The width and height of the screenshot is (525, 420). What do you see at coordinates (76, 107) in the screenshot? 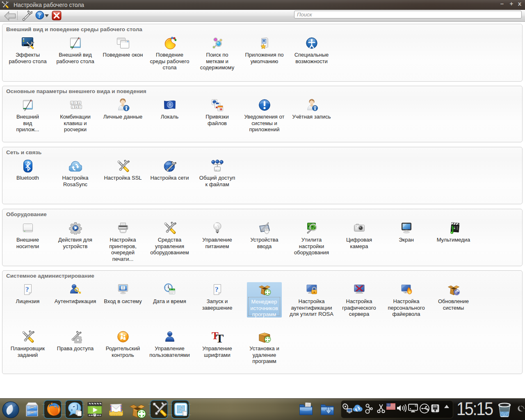
I see `svg-text: k` at bounding box center [76, 107].